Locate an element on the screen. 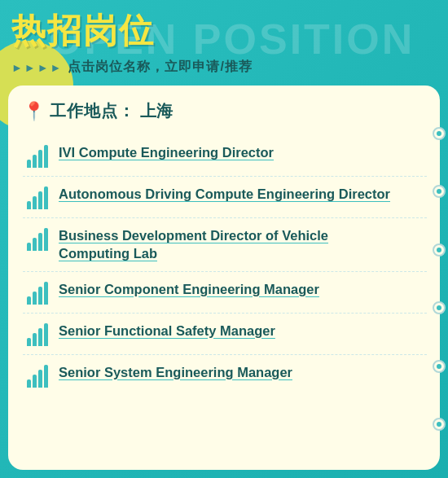  job-item-3: Business Development Director of Vehicle… is located at coordinates (225, 245).